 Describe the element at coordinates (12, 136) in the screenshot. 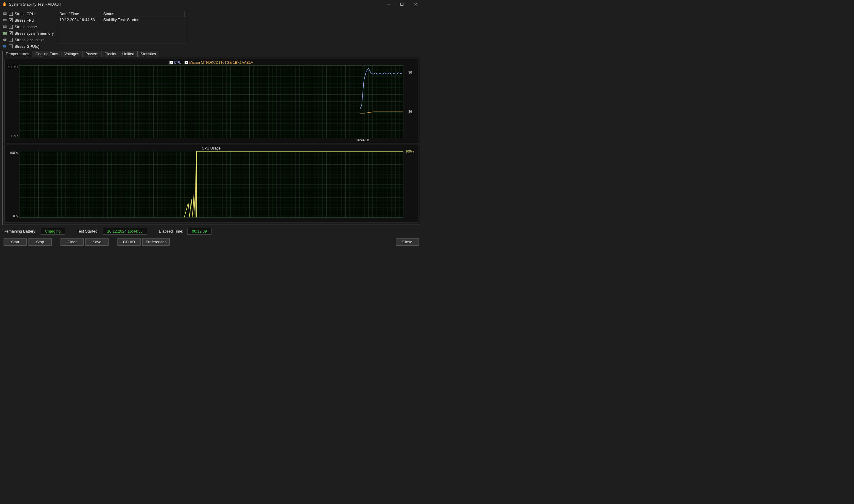

I see `y-bot-label: 0 °C` at that location.